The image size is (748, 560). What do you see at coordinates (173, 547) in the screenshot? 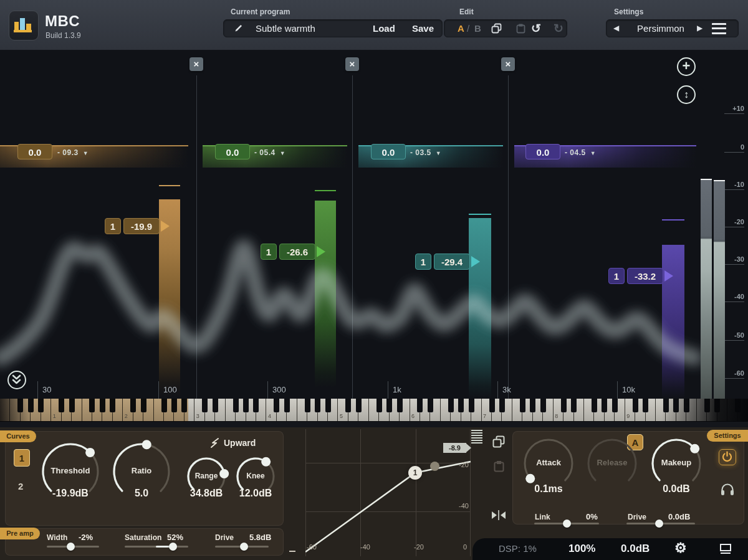
I see `saturation-slider-thumb` at bounding box center [173, 547].